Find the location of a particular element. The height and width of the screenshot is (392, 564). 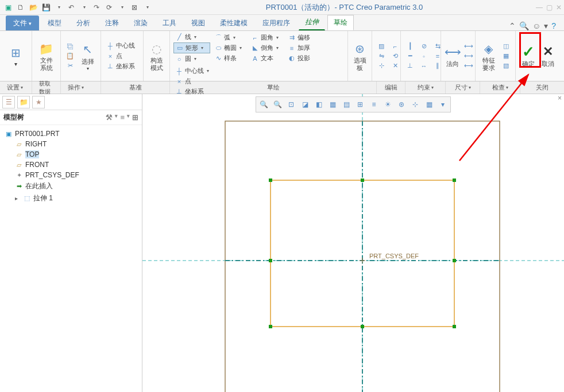

grid-button: ⊞ ▾ is located at coordinates (16, 56).